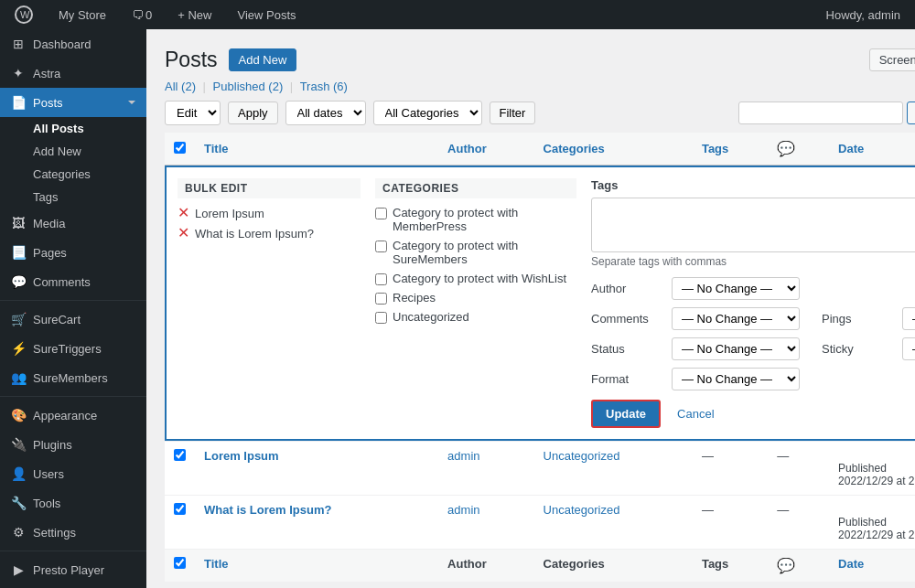  What do you see at coordinates (909, 349) in the screenshot?
I see `sticky-select: — No Change —` at bounding box center [909, 349].